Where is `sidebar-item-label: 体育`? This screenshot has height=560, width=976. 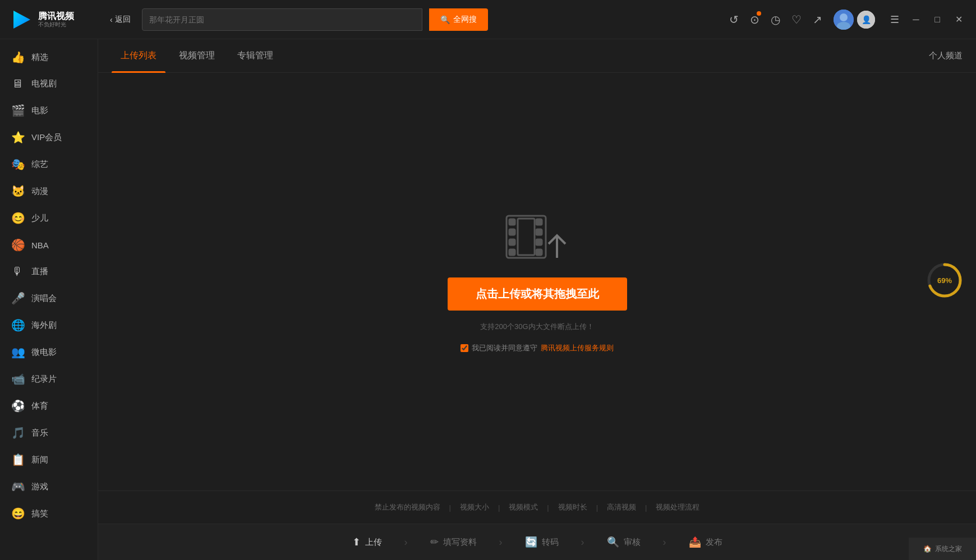 sidebar-item-label: 体育 is located at coordinates (40, 406).